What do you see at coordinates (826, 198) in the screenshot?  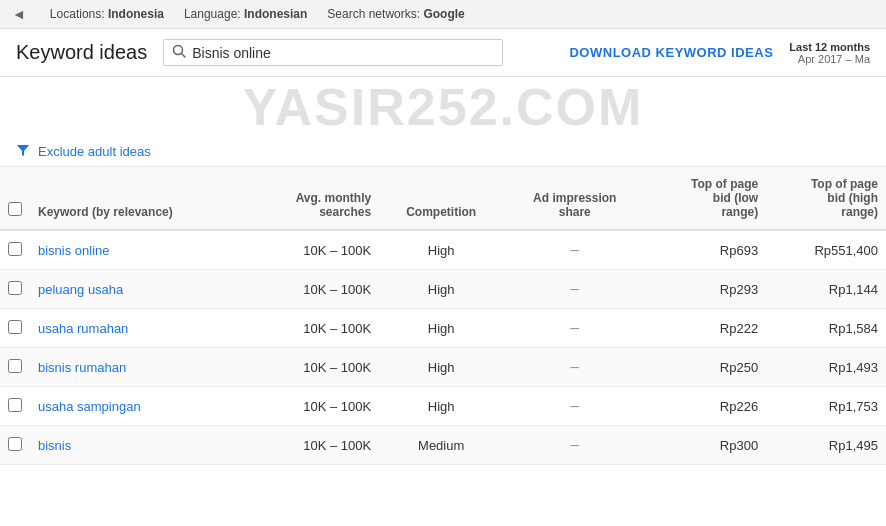 I see `col-header-top-page-bid-high: Top of pagebid (highrange)` at bounding box center [826, 198].